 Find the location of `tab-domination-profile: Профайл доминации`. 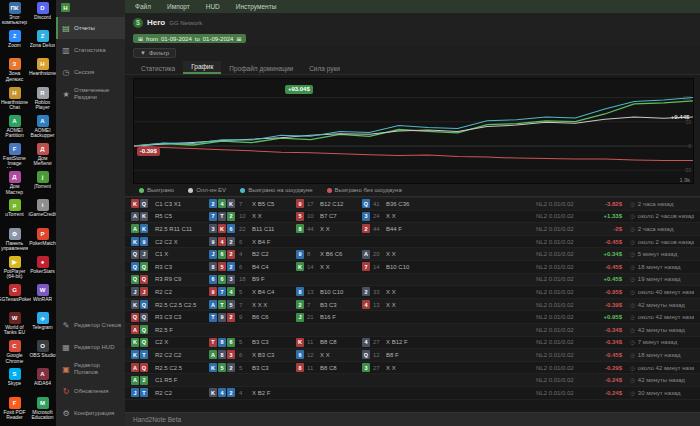

tab-domination-profile: Профайл доминации is located at coordinates (261, 68).